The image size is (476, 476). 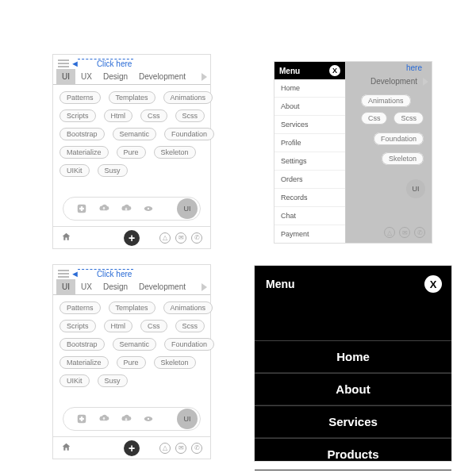 What do you see at coordinates (132, 237) in the screenshot?
I see `footer-bar: + △ ✉ ✆` at bounding box center [132, 237].